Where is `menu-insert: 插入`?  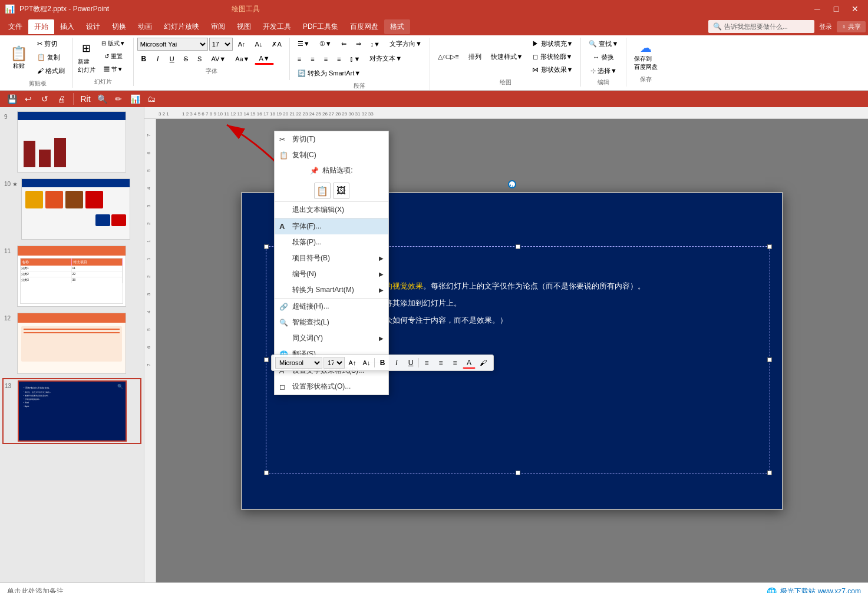
menu-insert: 插入 is located at coordinates (67, 27).